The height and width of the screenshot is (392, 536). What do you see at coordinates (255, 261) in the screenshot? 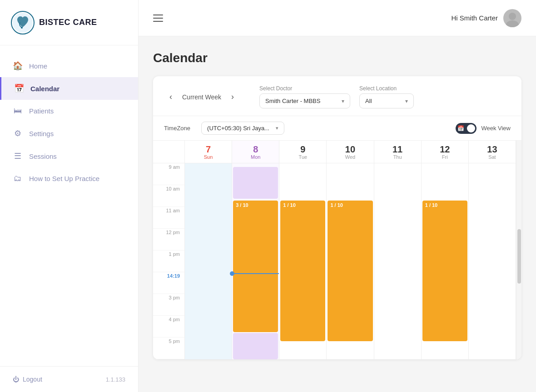
I see `day-cells-mon: 3 / 10` at bounding box center [255, 261].